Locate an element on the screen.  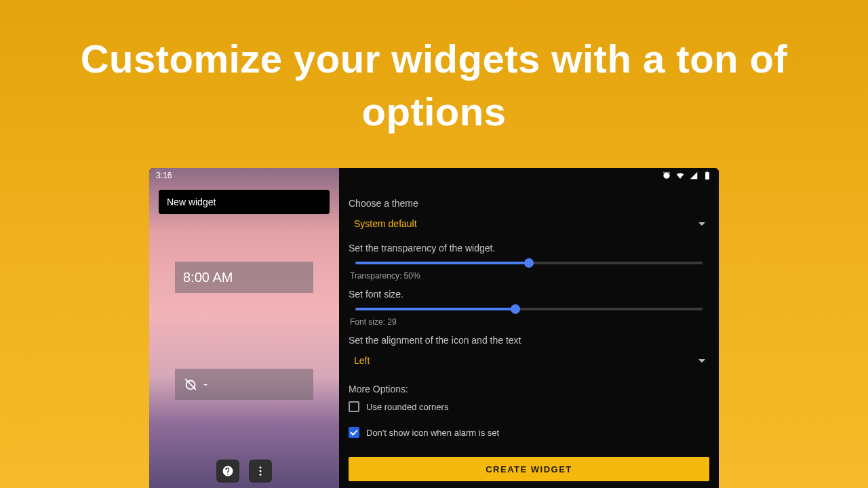
widget-name-value: New widget is located at coordinates (191, 202).